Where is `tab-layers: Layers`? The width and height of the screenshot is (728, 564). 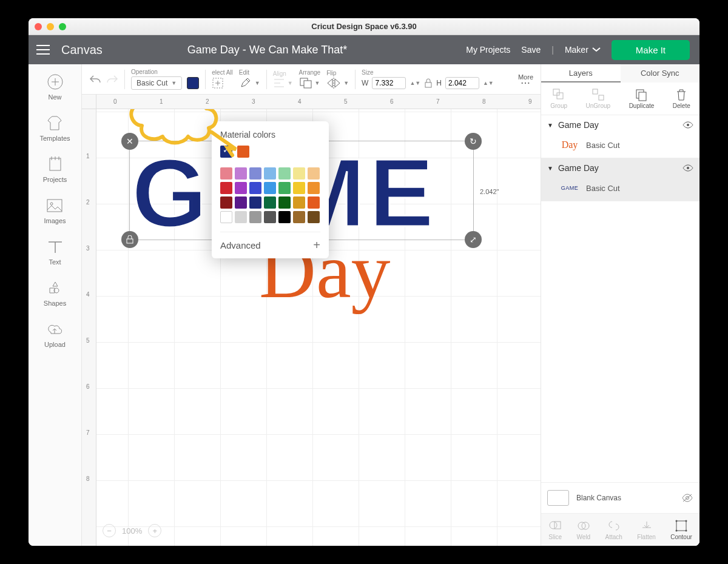
tab-layers: Layers is located at coordinates (581, 73).